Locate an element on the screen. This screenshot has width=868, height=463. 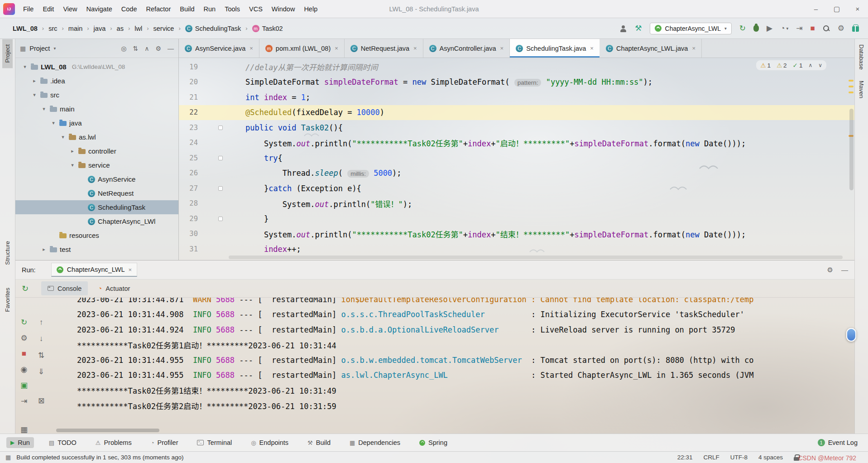
toolwindow-button-profiler: ◔Profiler is located at coordinates (165, 443).